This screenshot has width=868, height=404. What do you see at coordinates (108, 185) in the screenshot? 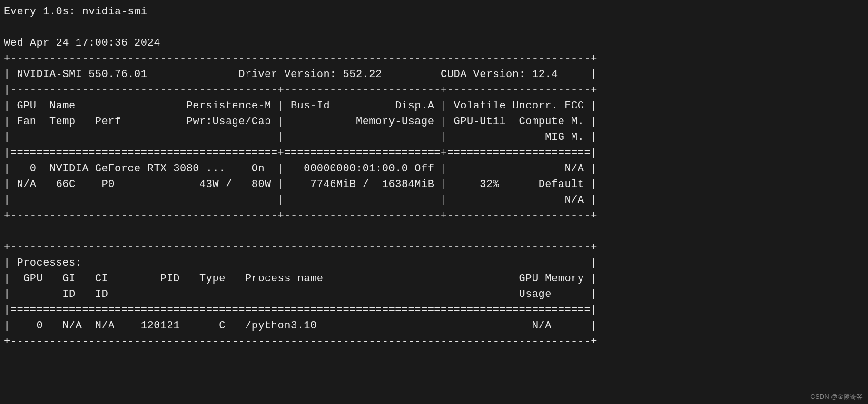
I see `gpu-perf: P0` at bounding box center [108, 185].